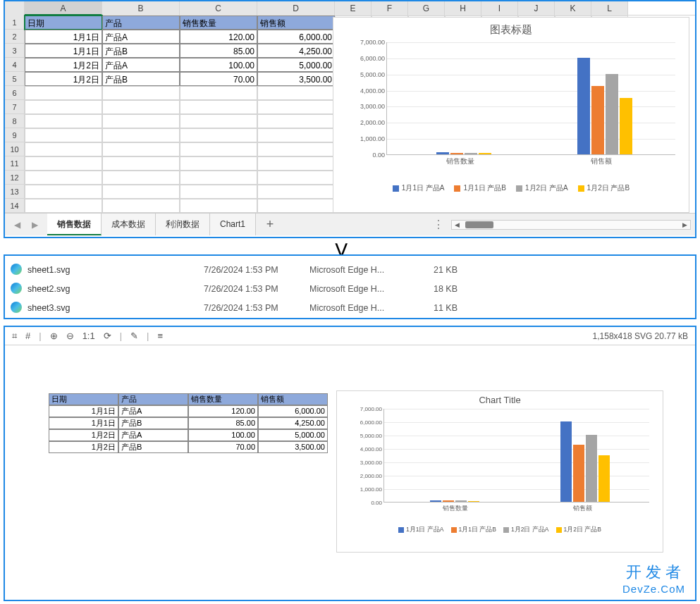 The width and height of the screenshot is (700, 604). Describe the element at coordinates (15, 178) in the screenshot. I see `row-12: 12` at that location.